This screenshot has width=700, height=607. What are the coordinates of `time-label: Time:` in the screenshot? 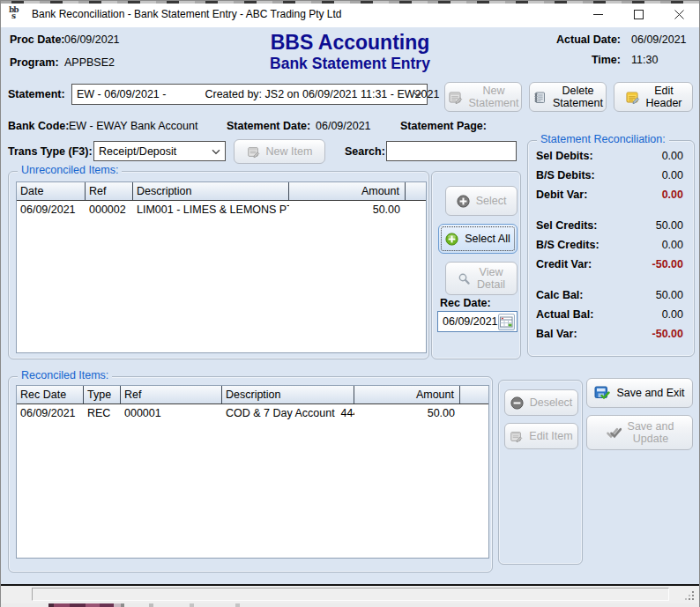 It's located at (589, 60).